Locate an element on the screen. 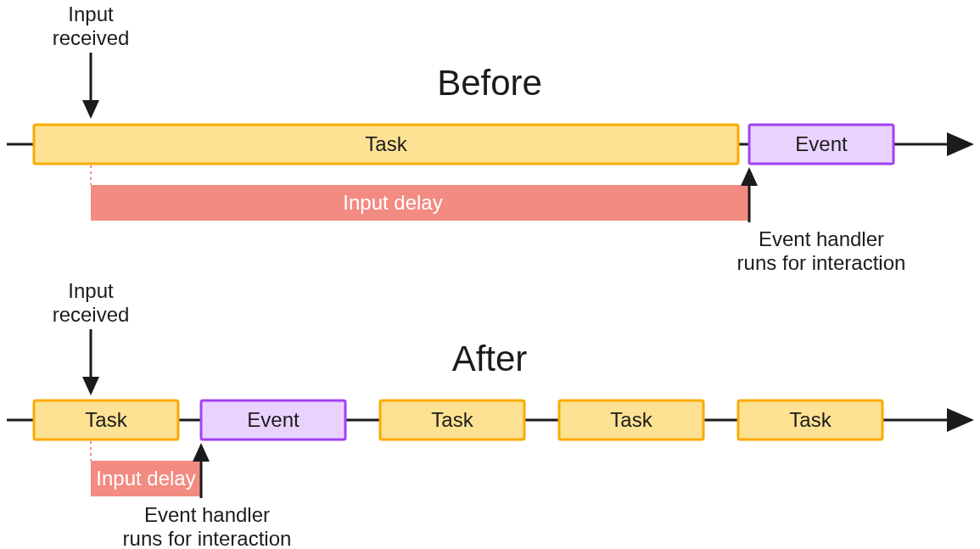 This screenshot has height=549, width=980. after-title: After is located at coordinates (490, 358).